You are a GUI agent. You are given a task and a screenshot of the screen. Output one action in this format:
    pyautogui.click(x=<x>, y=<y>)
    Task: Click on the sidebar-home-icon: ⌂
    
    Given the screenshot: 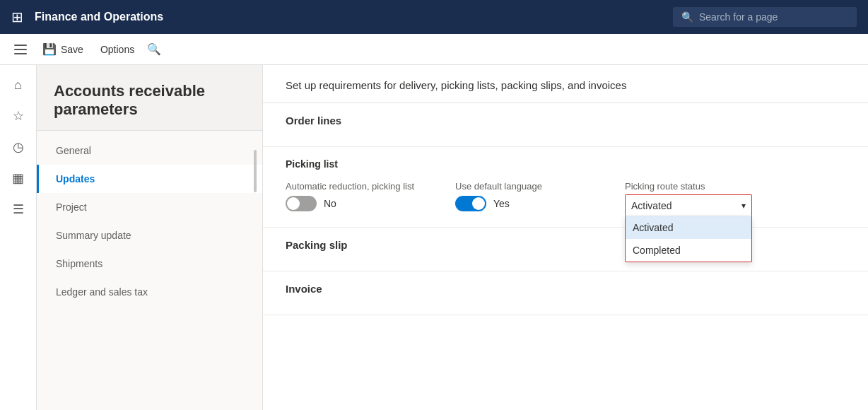 What is the action you would take?
    pyautogui.click(x=18, y=85)
    